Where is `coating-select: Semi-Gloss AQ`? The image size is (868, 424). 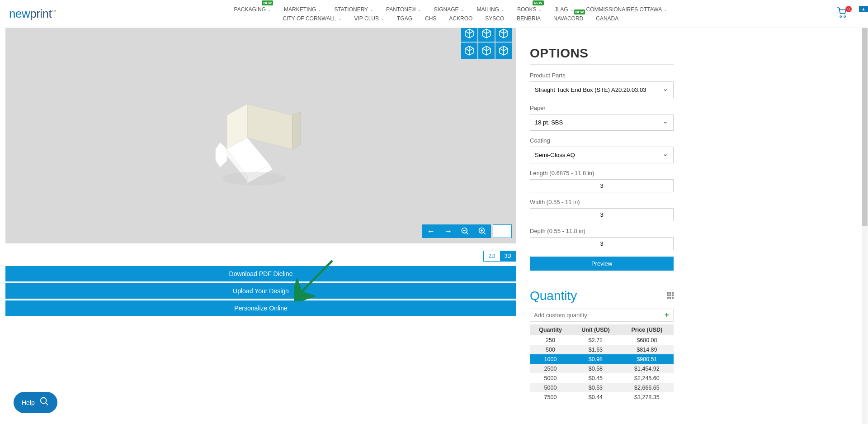 coating-select: Semi-Gloss AQ is located at coordinates (602, 155).